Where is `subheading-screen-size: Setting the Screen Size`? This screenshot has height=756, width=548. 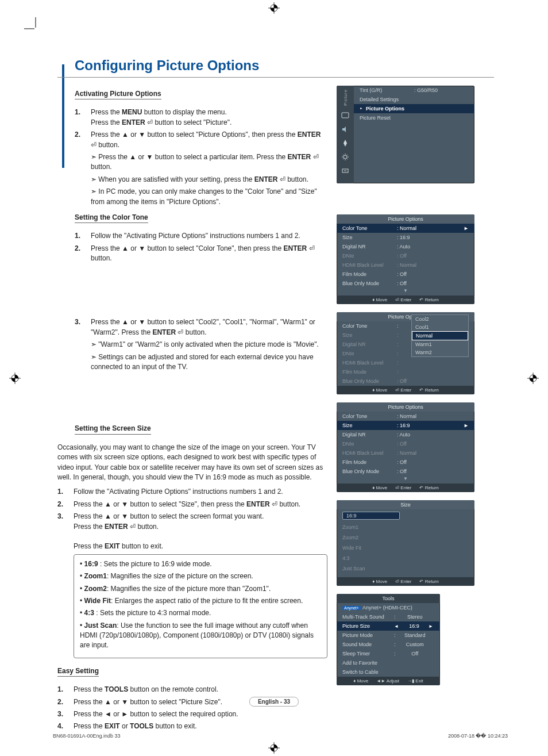
subheading-screen-size: Setting the Screen Size is located at coordinates (113, 429).